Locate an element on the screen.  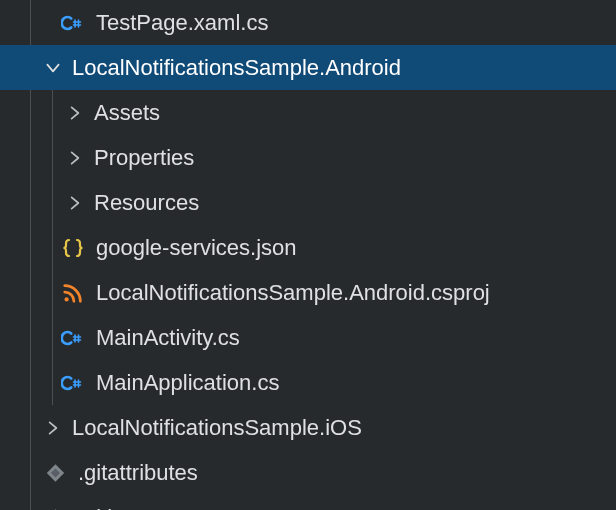
tree-item-label: .gitattributes is located at coordinates (138, 472).